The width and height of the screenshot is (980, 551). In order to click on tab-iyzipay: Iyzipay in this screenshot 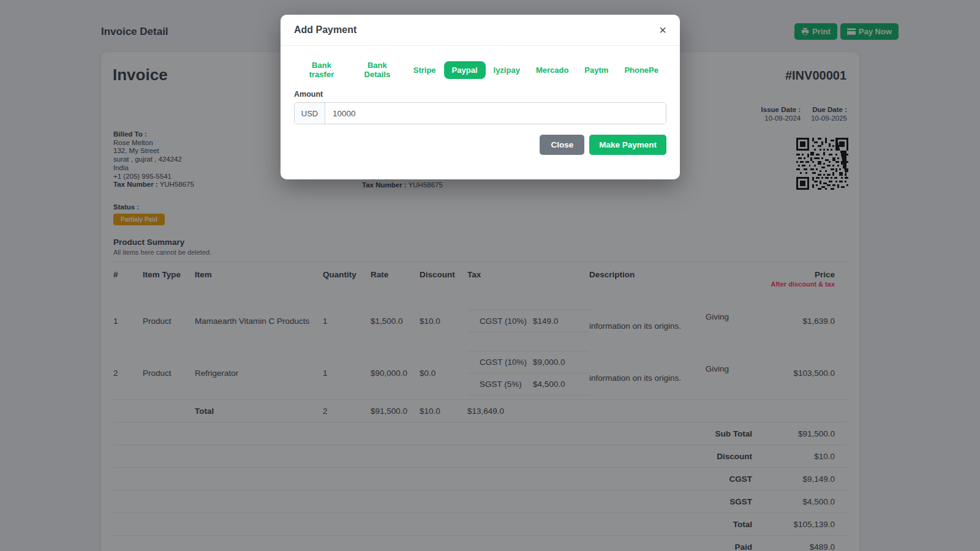, I will do `click(507, 70)`.